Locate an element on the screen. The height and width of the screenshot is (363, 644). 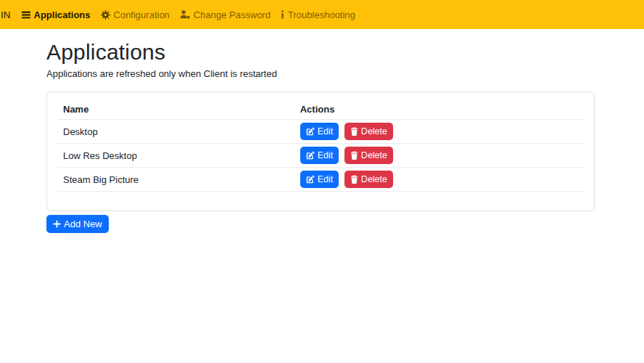
nav-item-label: Troubleshooting is located at coordinates (322, 15).